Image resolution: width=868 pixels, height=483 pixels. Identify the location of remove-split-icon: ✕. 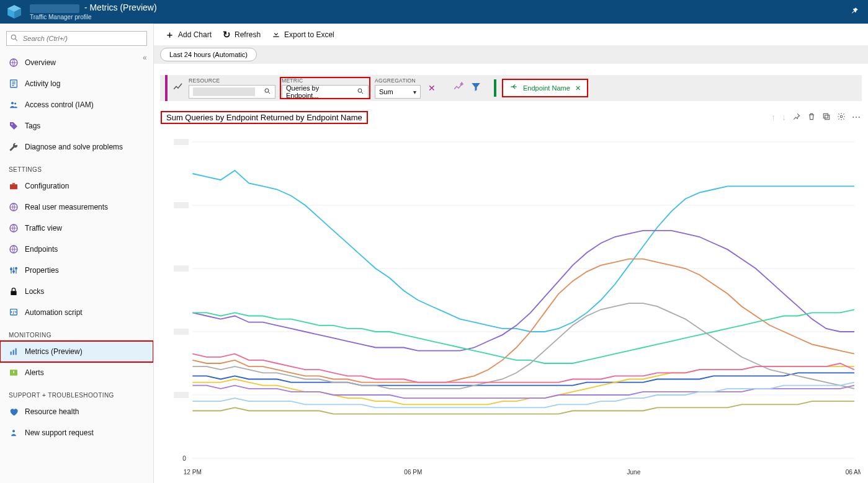
(578, 88).